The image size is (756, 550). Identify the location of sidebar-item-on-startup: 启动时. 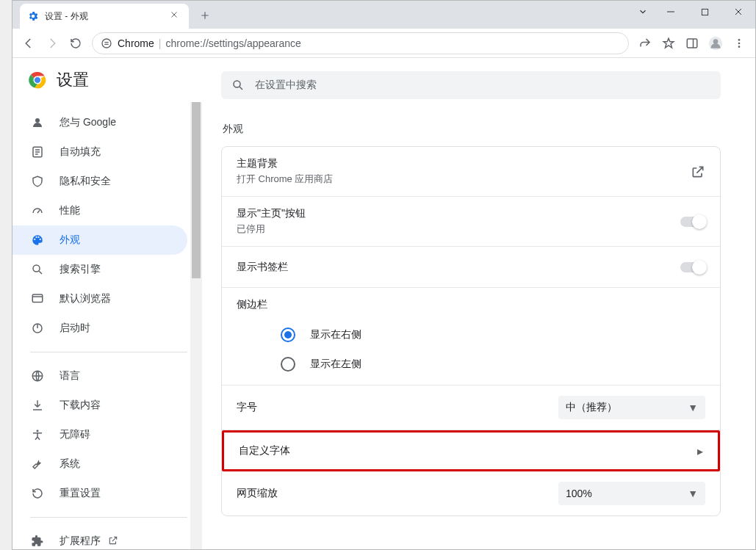
(100, 328).